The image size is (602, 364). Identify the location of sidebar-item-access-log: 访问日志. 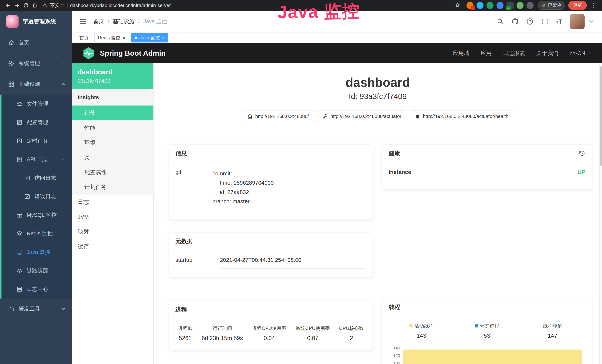
(36, 178).